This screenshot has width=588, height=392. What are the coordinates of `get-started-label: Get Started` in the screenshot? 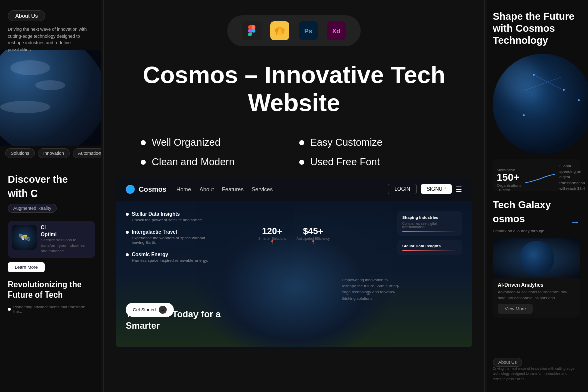 It's located at (144, 310).